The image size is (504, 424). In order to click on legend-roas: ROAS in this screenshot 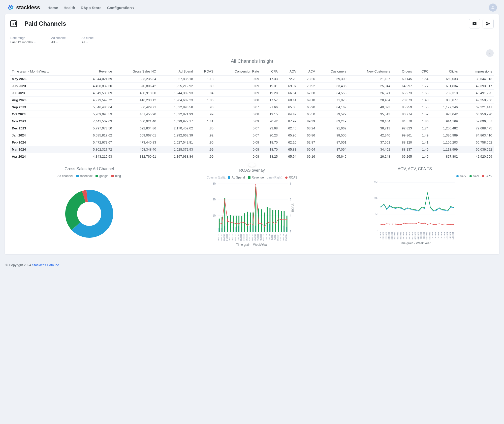, I will do `click(291, 178)`.